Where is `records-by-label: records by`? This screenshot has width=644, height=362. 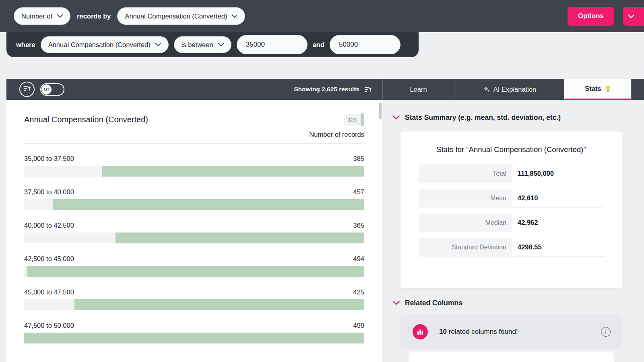 records-by-label: records by is located at coordinates (94, 16).